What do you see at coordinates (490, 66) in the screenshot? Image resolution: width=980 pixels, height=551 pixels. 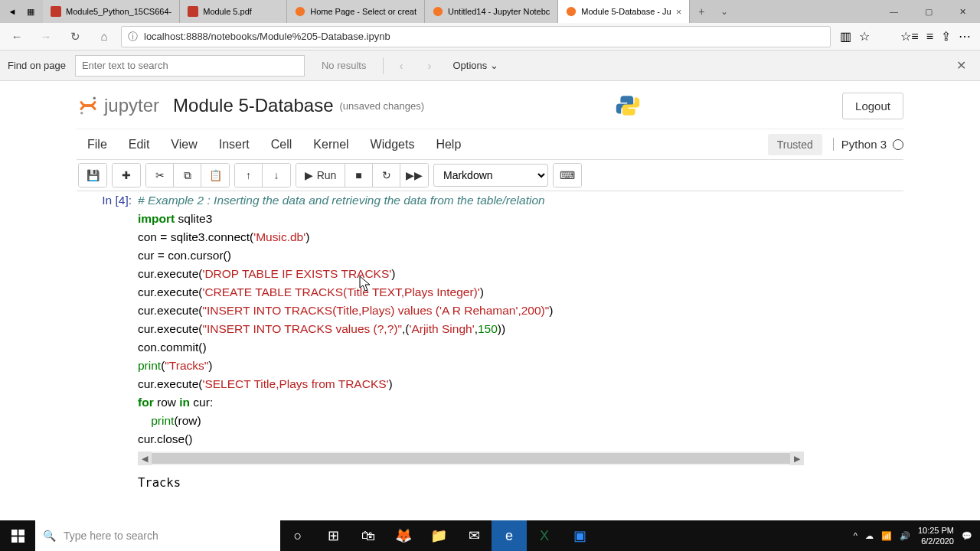 I see `find-bar: Find on page No results ‹ › Options ⌄ ✕` at bounding box center [490, 66].